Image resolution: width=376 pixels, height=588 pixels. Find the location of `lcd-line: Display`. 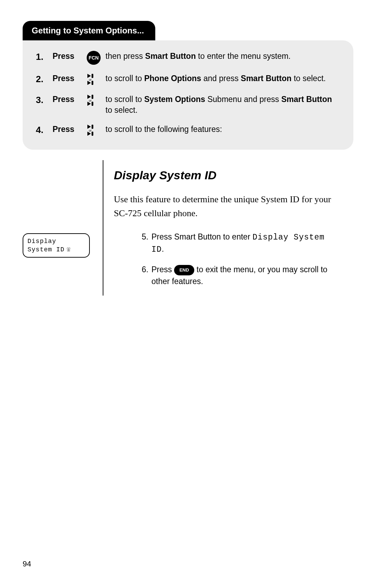

lcd-line: Display is located at coordinates (56, 242).